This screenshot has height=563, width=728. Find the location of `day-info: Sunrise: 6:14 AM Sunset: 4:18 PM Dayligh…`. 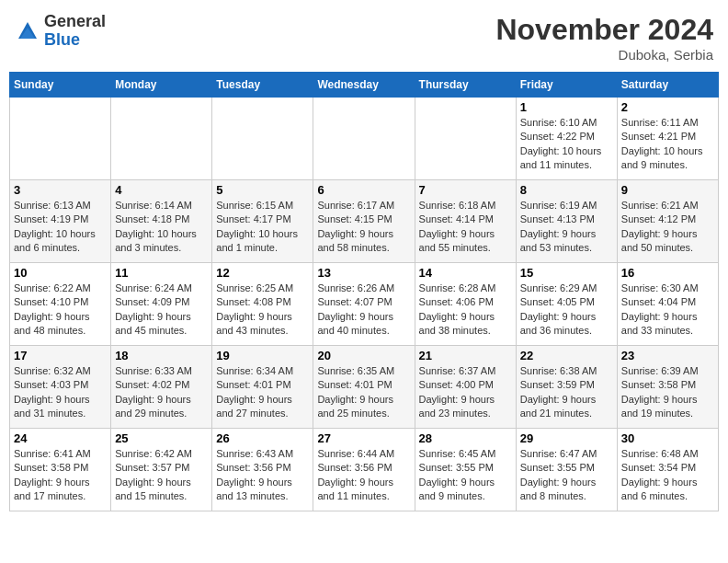

day-info: Sunrise: 6:14 AM Sunset: 4:18 PM Dayligh… is located at coordinates (162, 227).